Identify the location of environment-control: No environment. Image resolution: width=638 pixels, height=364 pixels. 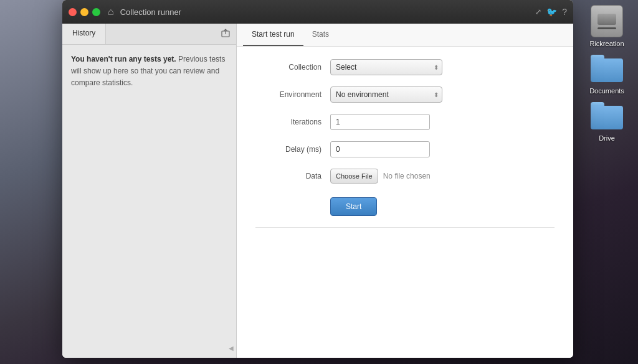
(393, 95).